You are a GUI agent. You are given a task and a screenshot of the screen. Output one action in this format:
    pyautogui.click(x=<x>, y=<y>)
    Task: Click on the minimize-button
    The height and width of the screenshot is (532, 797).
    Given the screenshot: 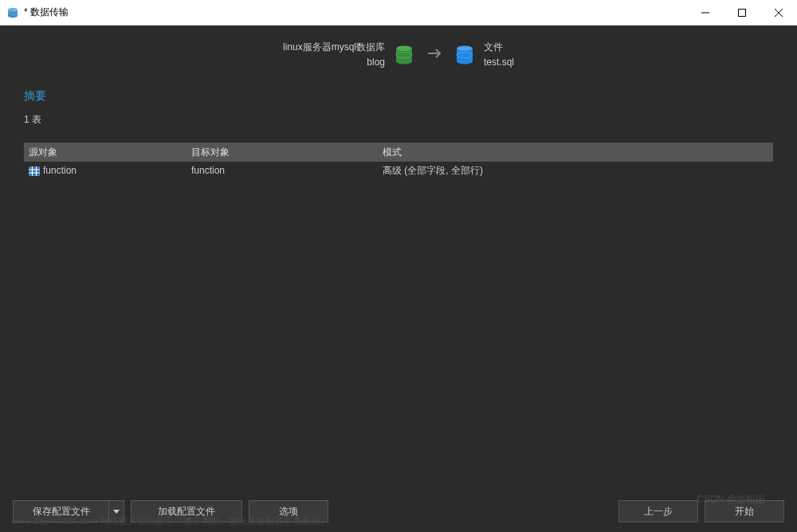 What is the action you would take?
    pyautogui.click(x=705, y=13)
    